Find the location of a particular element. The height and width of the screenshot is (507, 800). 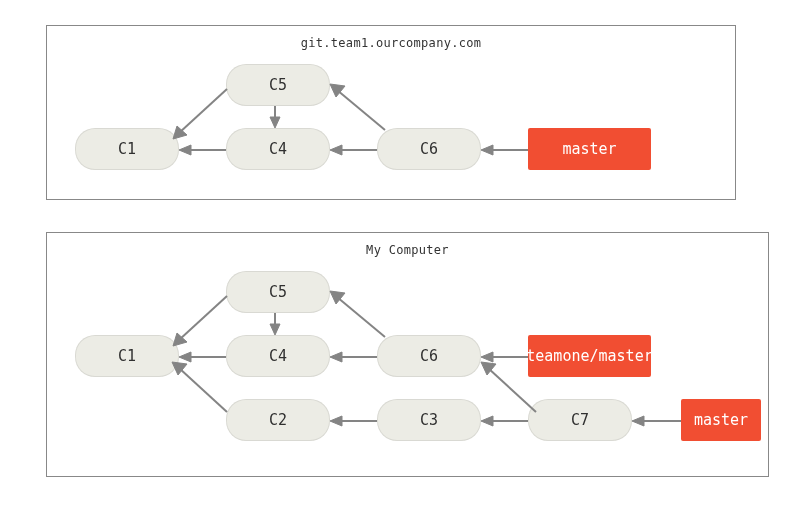

arrow-master-to-c7 is located at coordinates (656, 421).